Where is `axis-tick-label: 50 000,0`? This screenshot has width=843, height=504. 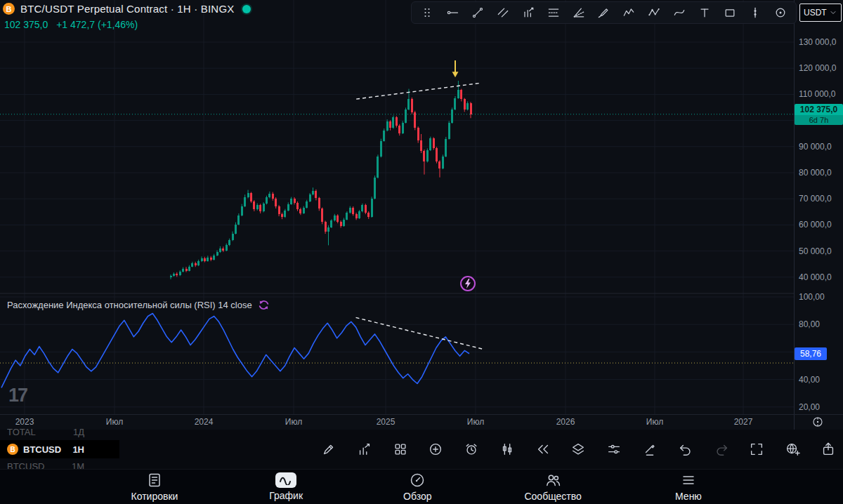 axis-tick-label: 50 000,0 is located at coordinates (815, 251).